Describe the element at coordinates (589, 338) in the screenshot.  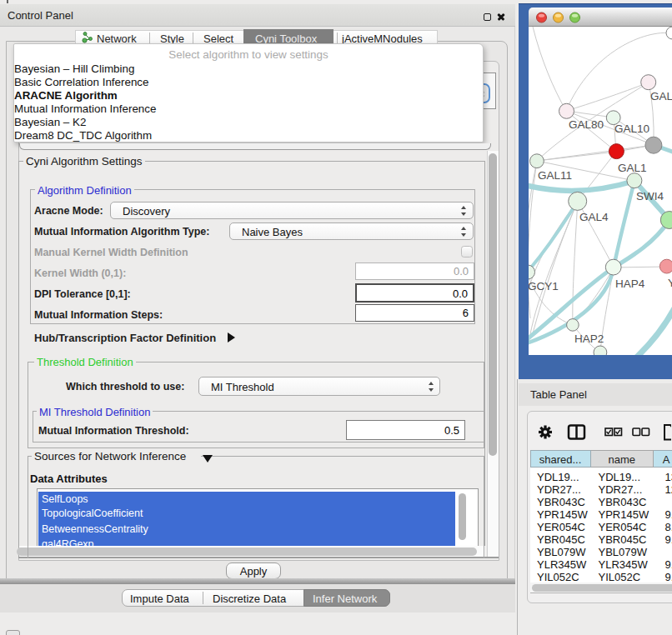
I see `svg-text: HAP2` at that location.